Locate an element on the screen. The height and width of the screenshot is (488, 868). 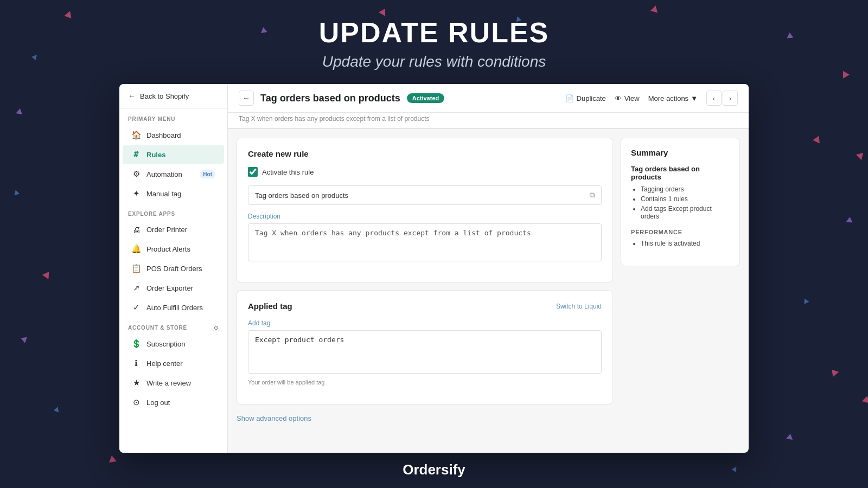
main-title: UPDATE RULES is located at coordinates (434, 33).